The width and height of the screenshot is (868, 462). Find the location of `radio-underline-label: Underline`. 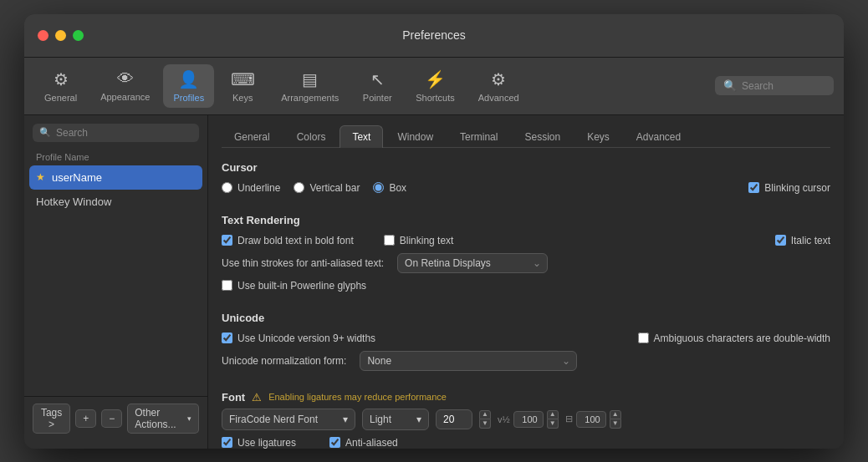

radio-underline-label: Underline is located at coordinates (259, 188).